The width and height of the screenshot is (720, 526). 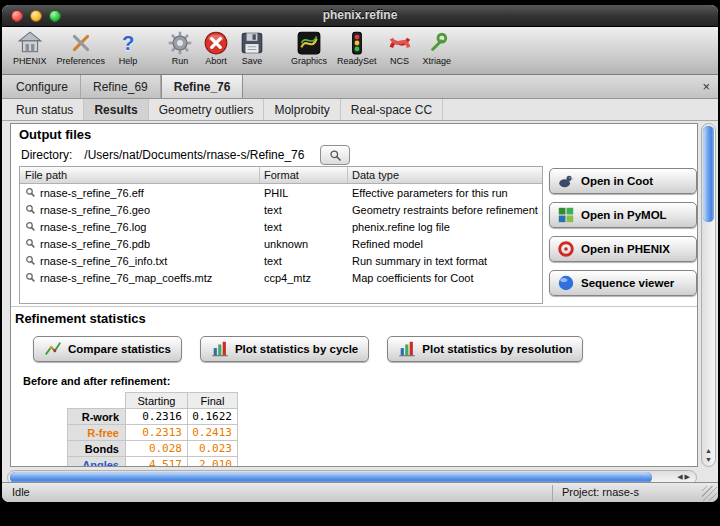 What do you see at coordinates (708, 295) in the screenshot?
I see `vertical-scrollbar: ▲ ▼` at bounding box center [708, 295].